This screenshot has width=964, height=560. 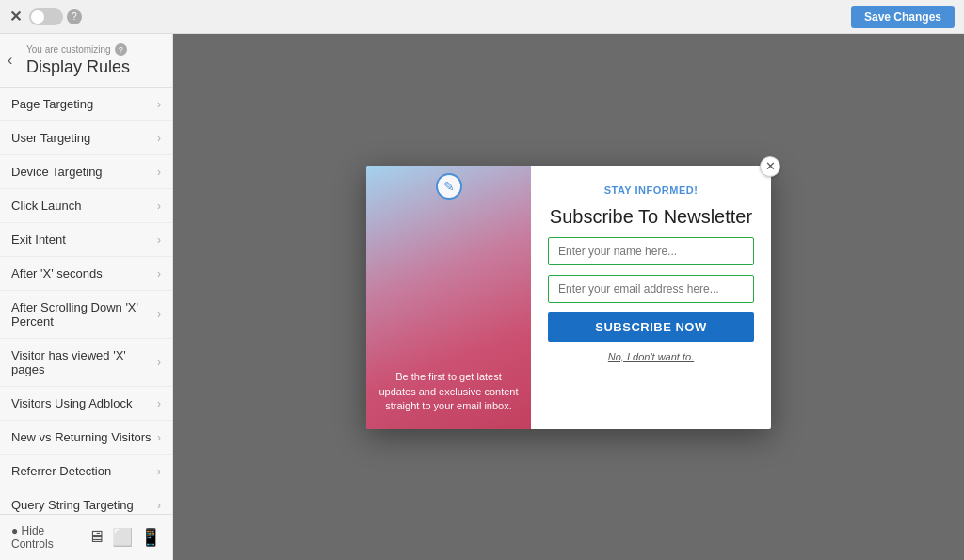 What do you see at coordinates (46, 205) in the screenshot?
I see `sidebar-item-label: Click Launch` at bounding box center [46, 205].